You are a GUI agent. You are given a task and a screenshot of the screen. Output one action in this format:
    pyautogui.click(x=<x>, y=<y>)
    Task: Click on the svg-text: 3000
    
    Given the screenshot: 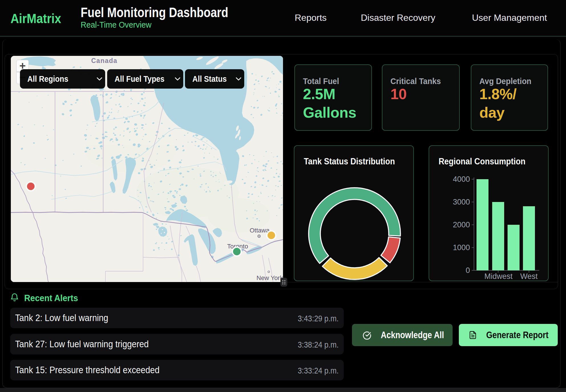 What is the action you would take?
    pyautogui.click(x=461, y=202)
    